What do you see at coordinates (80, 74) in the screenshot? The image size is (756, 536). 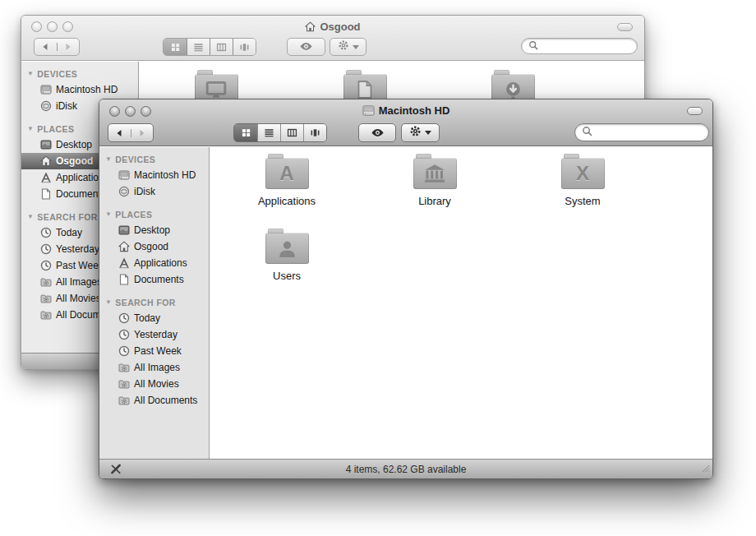 I see `sidebar-section-devices: ▼DEVICES` at bounding box center [80, 74].